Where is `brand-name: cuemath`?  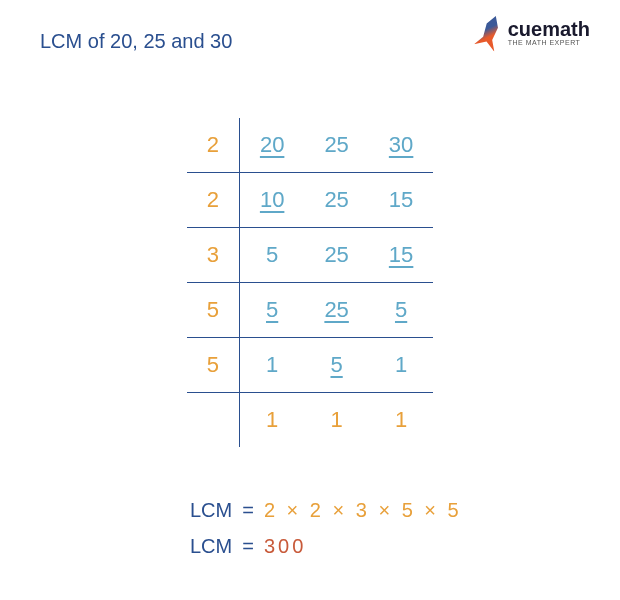 brand-name: cuemath is located at coordinates (549, 30).